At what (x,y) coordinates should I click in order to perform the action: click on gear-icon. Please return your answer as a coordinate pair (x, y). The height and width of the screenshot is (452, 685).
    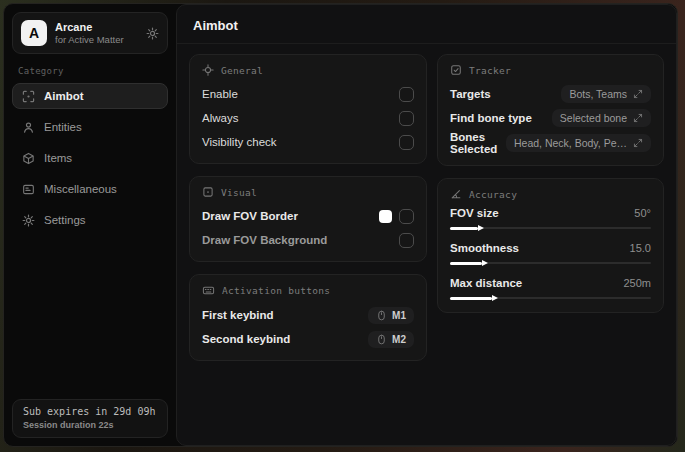
    Looking at the image, I should click on (152, 34).